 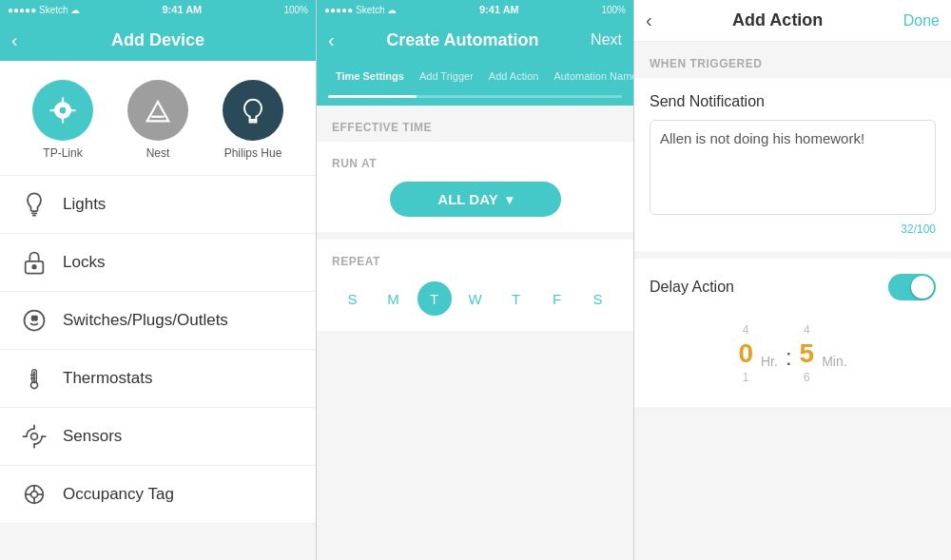 I want to click on menu-item-sensors: Sensors, so click(x=158, y=437).